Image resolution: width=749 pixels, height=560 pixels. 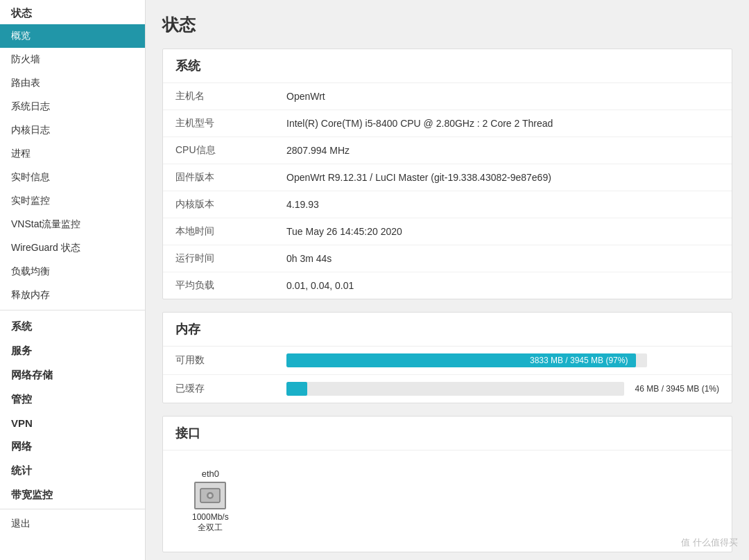 What do you see at coordinates (72, 349) in the screenshot?
I see `sidebar-section-services: 服务` at bounding box center [72, 349].